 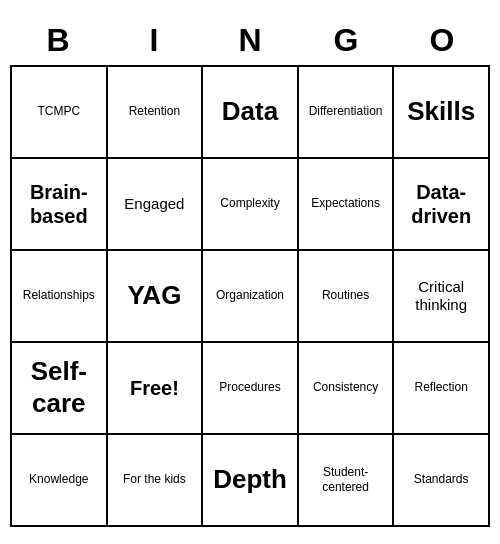 What do you see at coordinates (59, 295) in the screenshot?
I see `cell-text-r2-c0: Relationships` at bounding box center [59, 295].